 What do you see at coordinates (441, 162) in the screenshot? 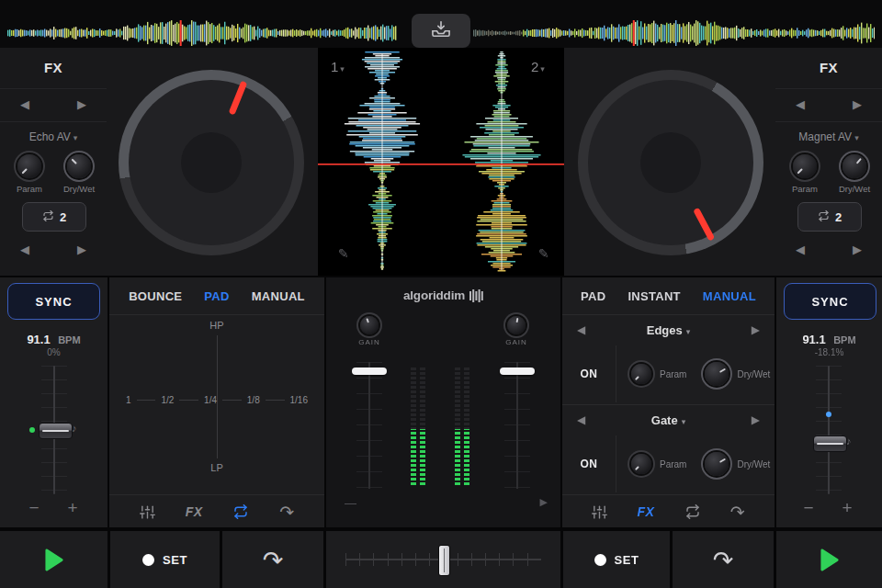
I see `parallel-waveform-display: 1▾ 2▾ ✎ ✎` at bounding box center [441, 162].